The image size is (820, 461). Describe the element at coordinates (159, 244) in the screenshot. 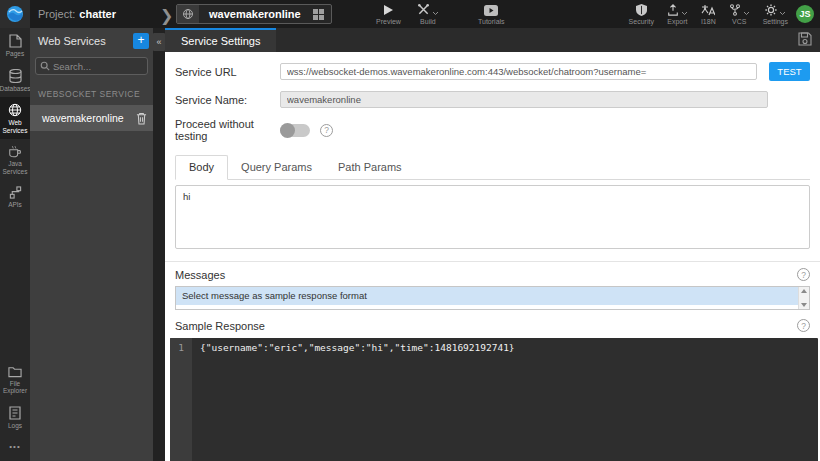

I see `panel-collapse-strip: «` at that location.